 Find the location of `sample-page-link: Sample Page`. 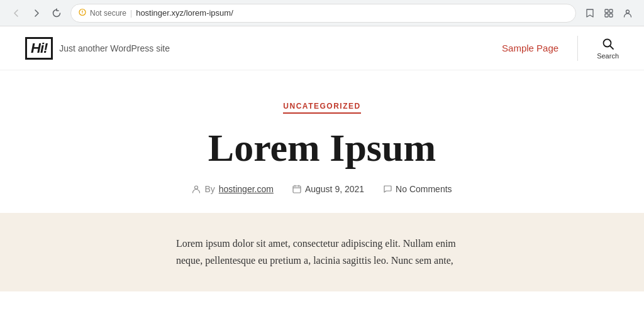

sample-page-link: Sample Page is located at coordinates (530, 48).